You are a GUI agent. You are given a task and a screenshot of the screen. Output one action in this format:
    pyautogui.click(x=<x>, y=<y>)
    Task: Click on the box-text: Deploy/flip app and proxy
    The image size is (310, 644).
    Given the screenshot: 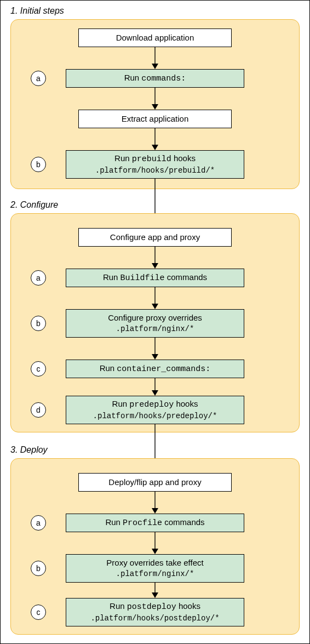 What is the action you would take?
    pyautogui.click(x=154, y=482)
    